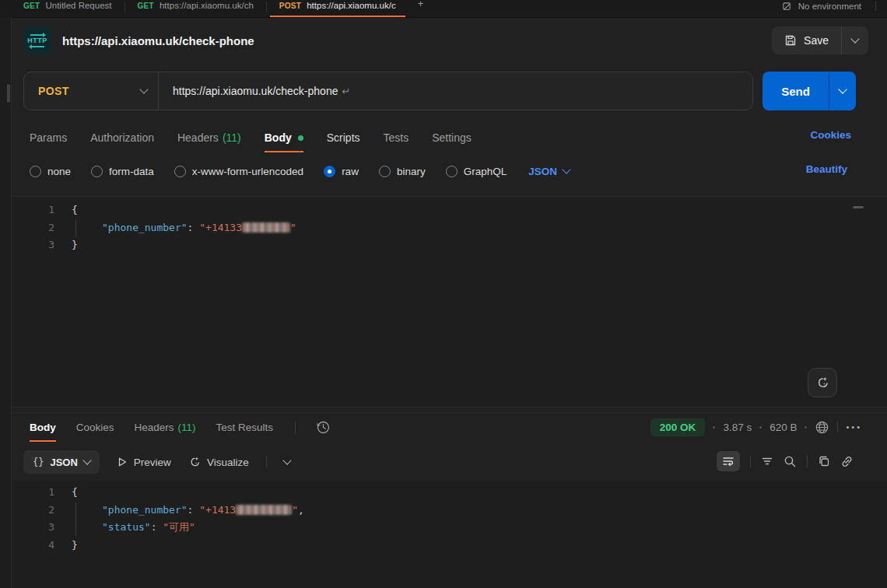 The width and height of the screenshot is (887, 588). Describe the element at coordinates (384, 171) in the screenshot. I see `radio-binary` at that location.